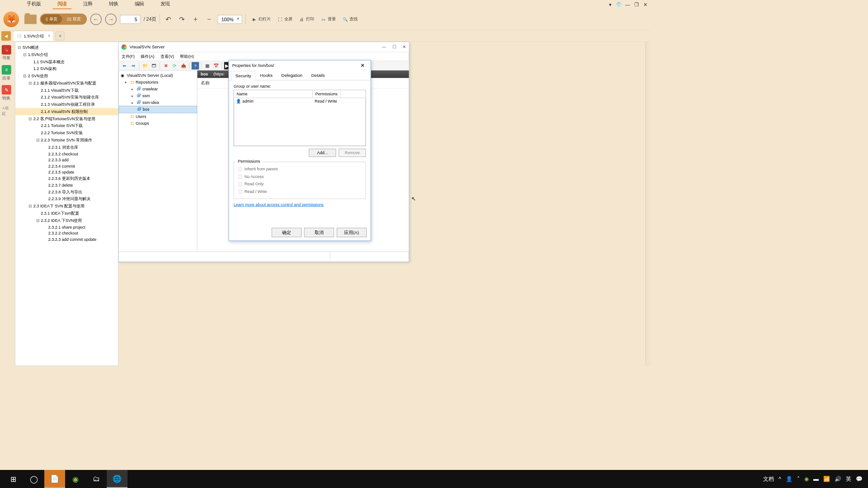 The image size is (868, 488). What do you see at coordinates (158, 82) in the screenshot?
I see `repos-node: ▾🗀Repositories` at bounding box center [158, 82].